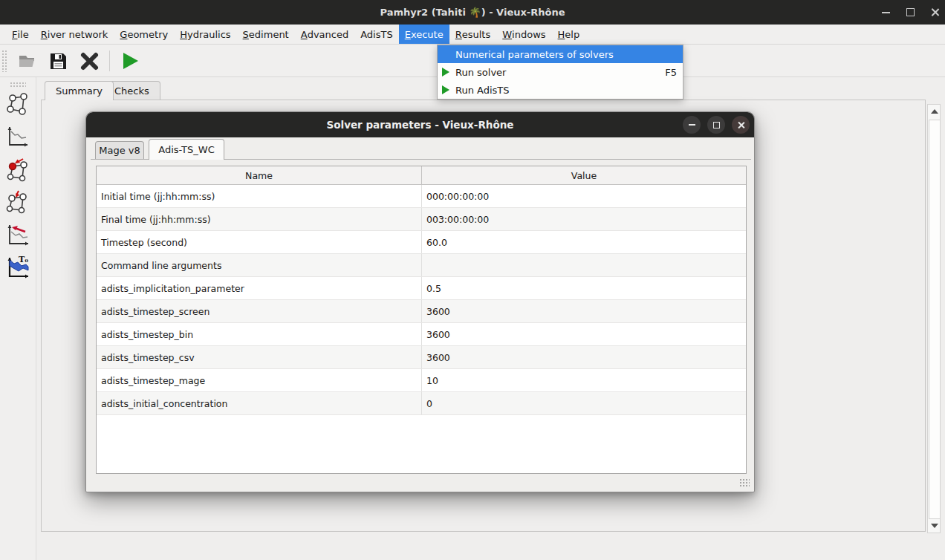 The height and width of the screenshot is (560, 945). What do you see at coordinates (89, 61) in the screenshot?
I see `close-study-icon` at bounding box center [89, 61].